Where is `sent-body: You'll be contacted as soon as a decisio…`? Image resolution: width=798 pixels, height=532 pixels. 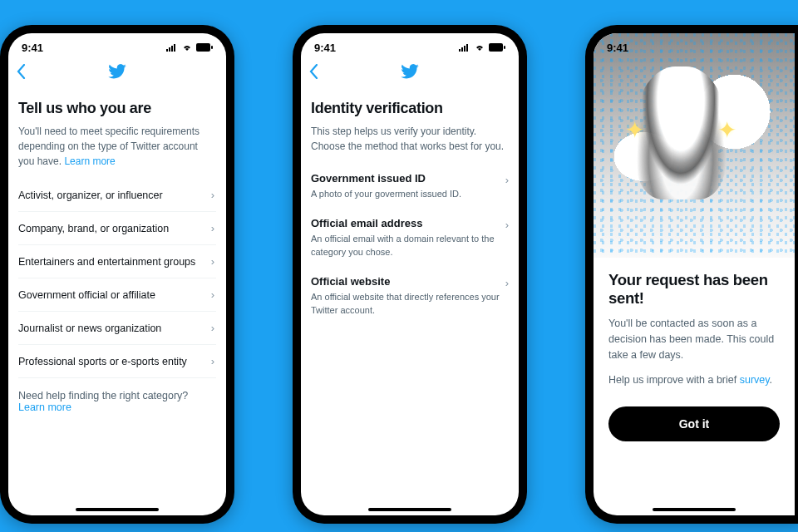 sent-body: You'll be contacted as soon as a decisio… is located at coordinates (694, 339).